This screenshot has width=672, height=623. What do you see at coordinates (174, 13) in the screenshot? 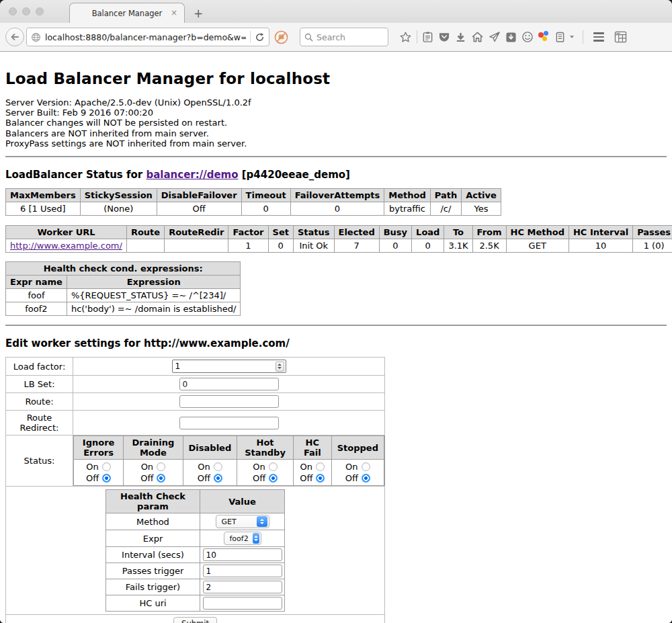
I see `tab-close-icon: ×` at bounding box center [174, 13].